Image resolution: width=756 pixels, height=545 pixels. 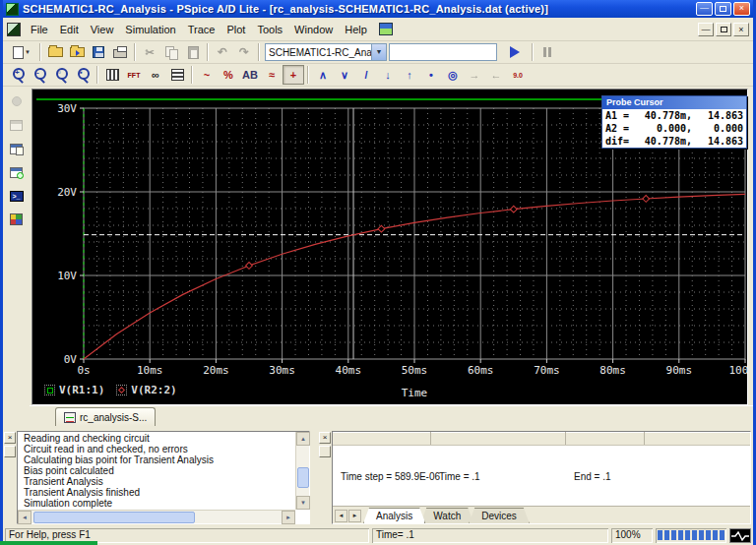 What do you see at coordinates (474, 75) in the screenshot?
I see `cursor-next-icon: →` at bounding box center [474, 75].